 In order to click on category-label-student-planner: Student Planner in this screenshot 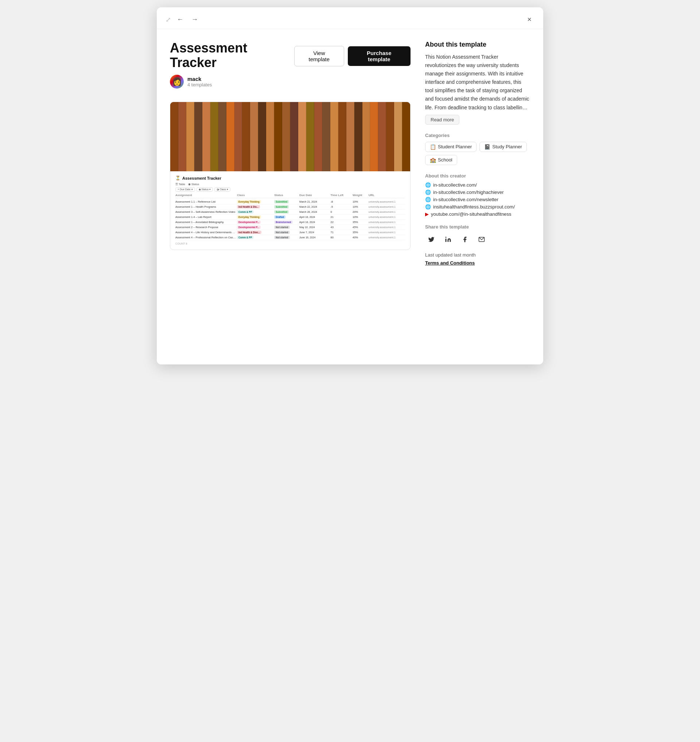, I will do `click(455, 147)`.